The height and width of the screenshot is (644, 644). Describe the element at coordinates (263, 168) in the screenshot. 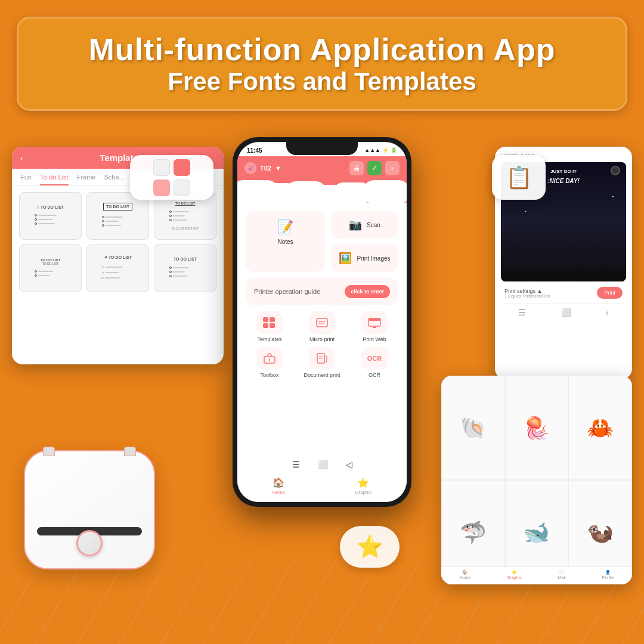

I see `app-logo-row: 🦑 T02 ▼` at that location.